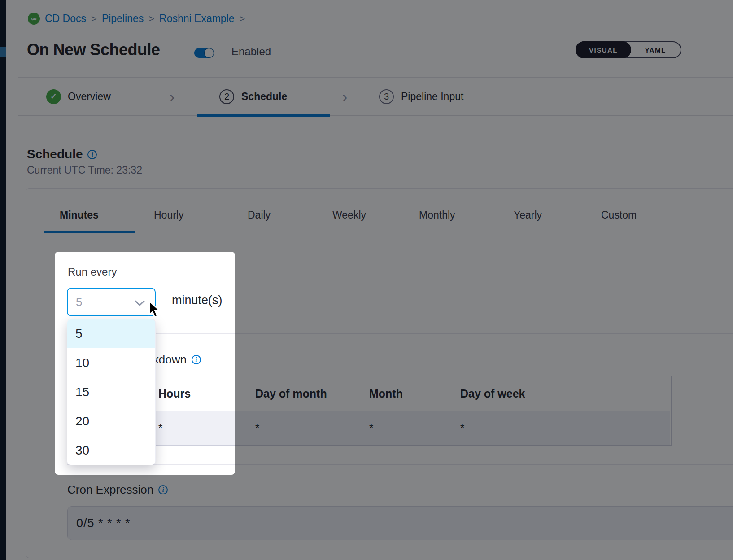 This screenshot has width=733, height=560. I want to click on table-header-hours: Hours, so click(199, 394).